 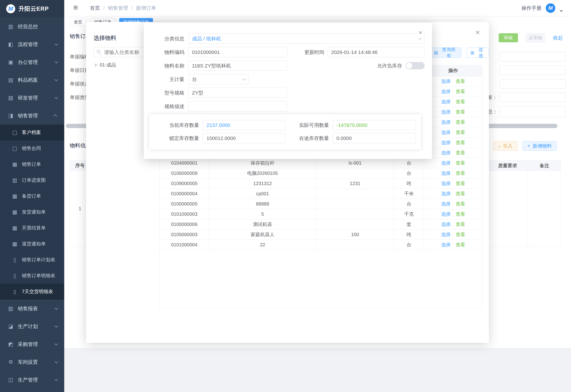 What do you see at coordinates (478, 53) in the screenshot?
I see `multi-select-button: ⊞ 连选` at bounding box center [478, 53].